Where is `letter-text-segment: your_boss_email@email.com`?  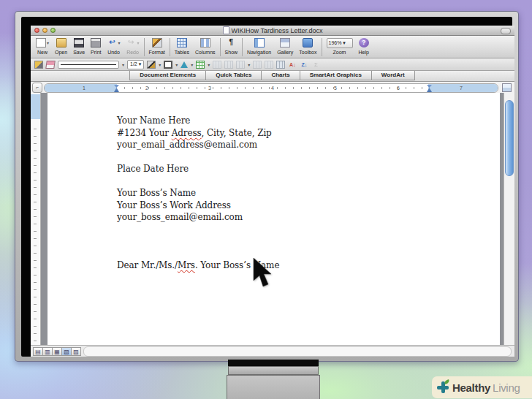
letter-text-segment: your_boss_email@email.com is located at coordinates (180, 217).